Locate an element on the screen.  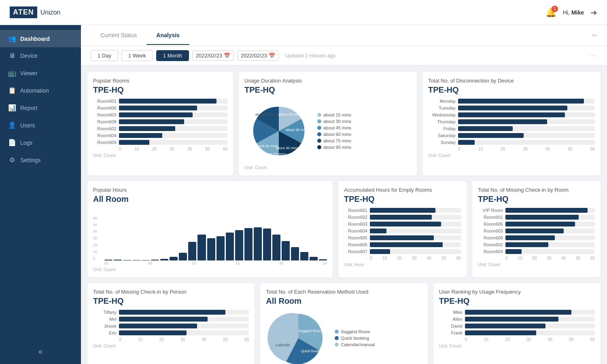
username: Mike is located at coordinates (578, 13).